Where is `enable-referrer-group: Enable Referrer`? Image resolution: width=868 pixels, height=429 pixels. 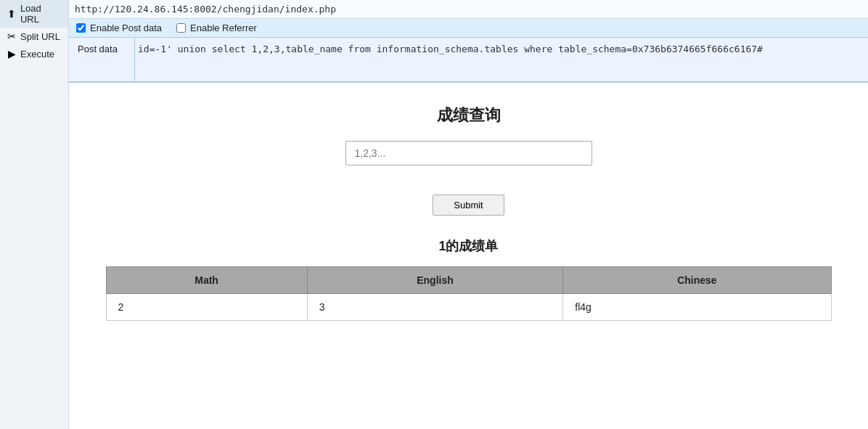
enable-referrer-group: Enable Referrer is located at coordinates (216, 28).